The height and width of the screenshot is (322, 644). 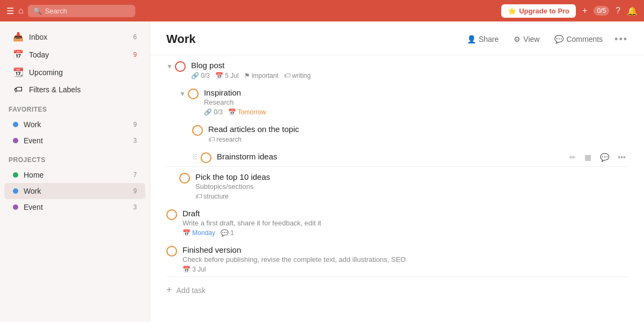 What do you see at coordinates (75, 107) in the screenshot?
I see `favorites-section-label: Favorites` at bounding box center [75, 107].